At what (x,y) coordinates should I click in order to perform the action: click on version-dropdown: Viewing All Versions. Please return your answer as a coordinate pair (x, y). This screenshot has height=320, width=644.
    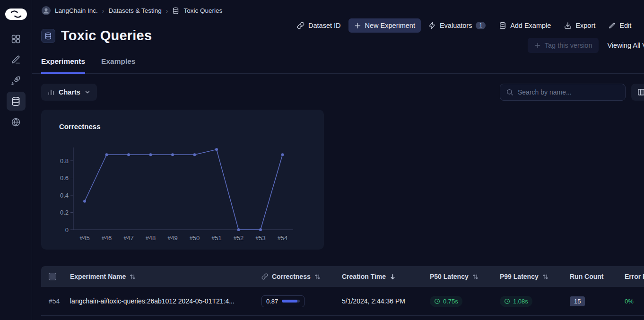
    Looking at the image, I should click on (625, 45).